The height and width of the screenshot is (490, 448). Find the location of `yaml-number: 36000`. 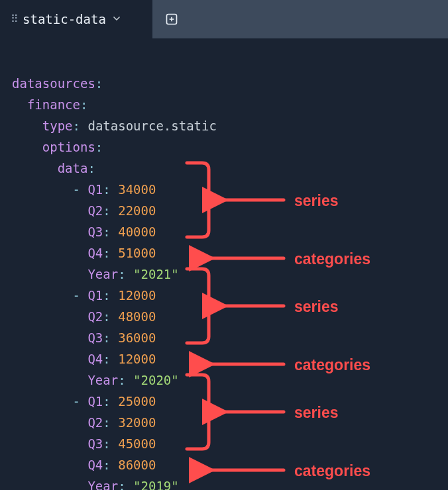

yaml-number: 36000 is located at coordinates (137, 338).